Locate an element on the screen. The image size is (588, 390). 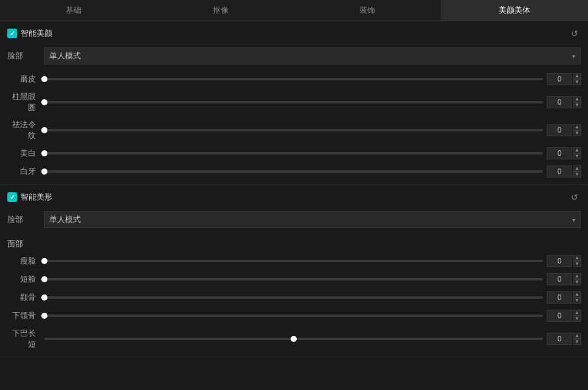
slider-label-baiya: 白牙 is located at coordinates (24, 172).